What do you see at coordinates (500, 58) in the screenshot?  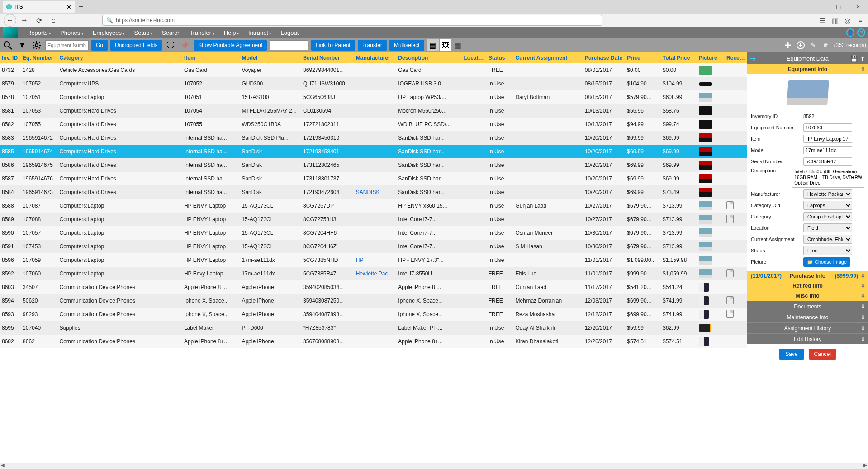 I see `col-header: Status` at bounding box center [500, 58].